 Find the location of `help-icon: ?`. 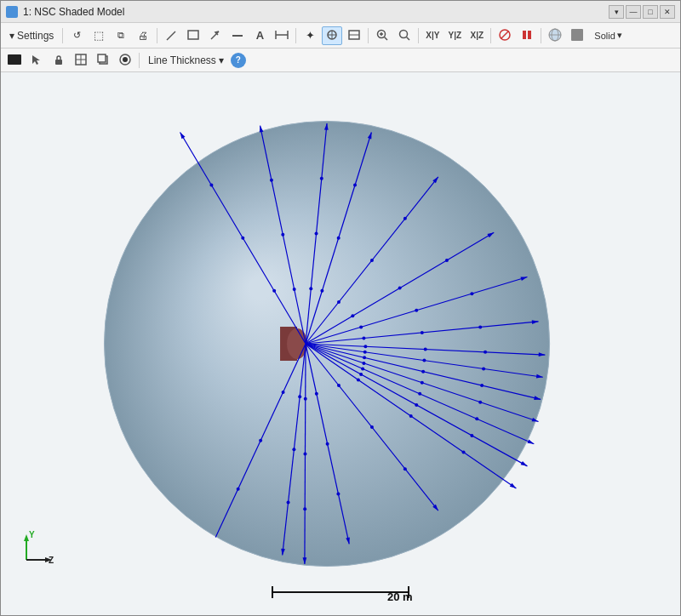

help-icon: ? is located at coordinates (238, 60).